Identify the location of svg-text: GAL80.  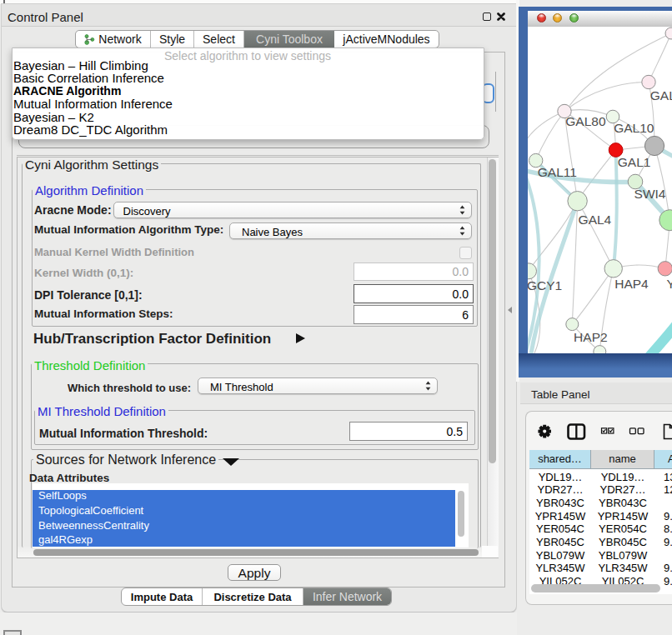
(585, 122).